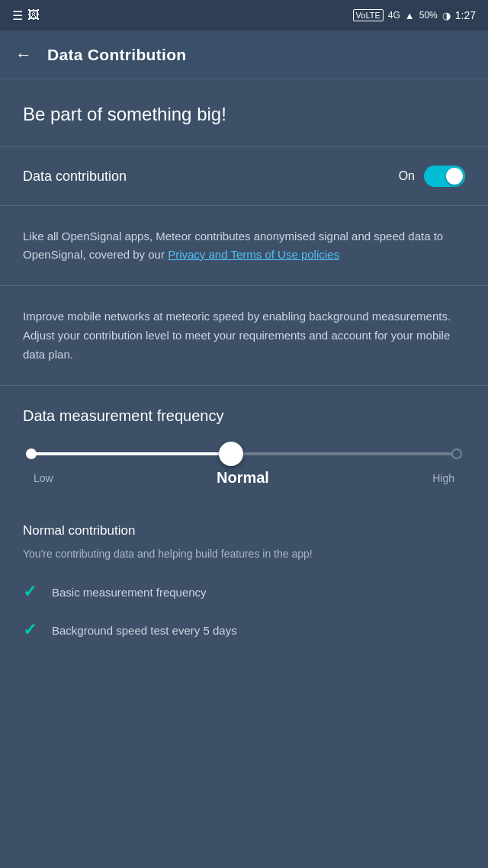  What do you see at coordinates (368, 15) in the screenshot?
I see `volte-label: VoLTE` at bounding box center [368, 15].